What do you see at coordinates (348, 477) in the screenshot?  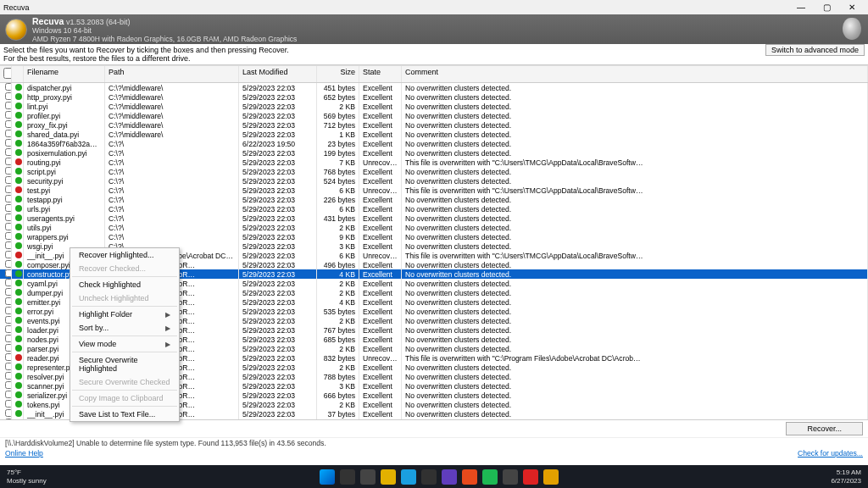 I see `search-icon` at bounding box center [348, 477].